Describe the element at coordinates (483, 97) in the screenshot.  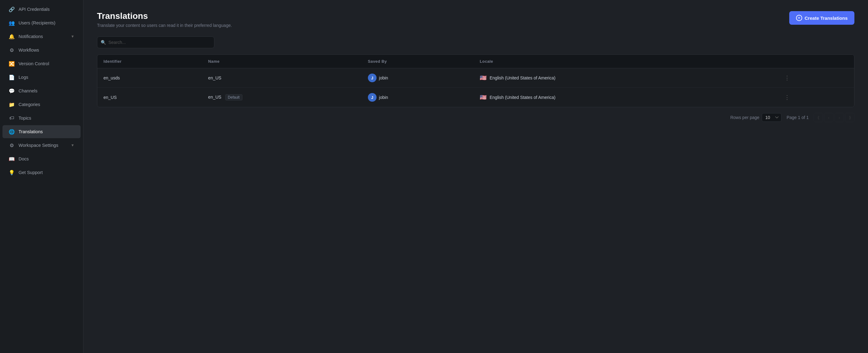
I see `flag-icon-1: 🇺🇸` at that location.